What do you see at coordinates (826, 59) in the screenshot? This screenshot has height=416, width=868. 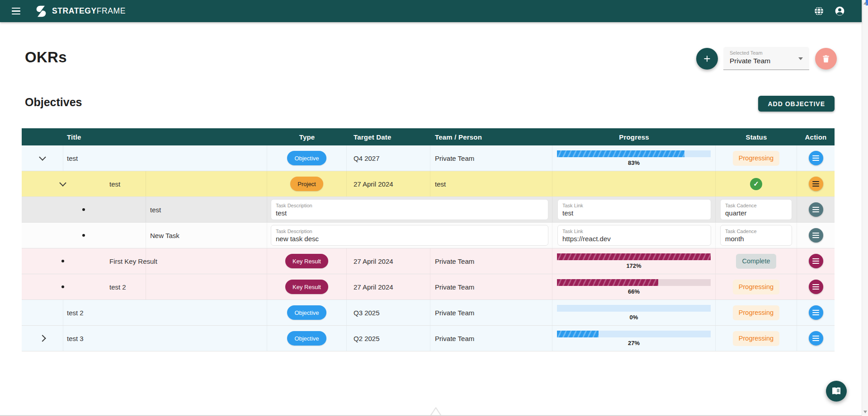 I see `delete-team-fab-button` at bounding box center [826, 59].